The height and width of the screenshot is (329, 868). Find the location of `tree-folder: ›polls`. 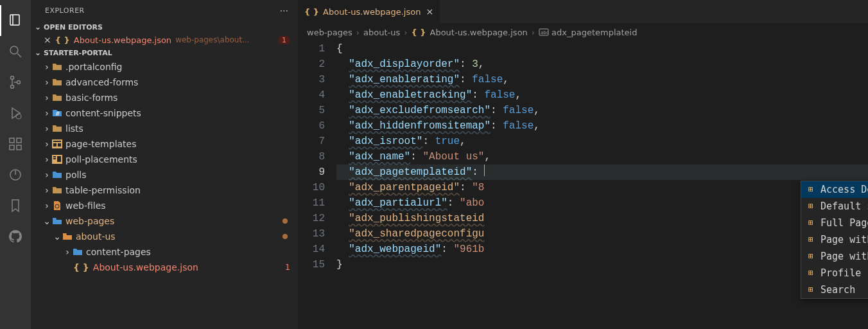

tree-folder: ›polls is located at coordinates (164, 175).